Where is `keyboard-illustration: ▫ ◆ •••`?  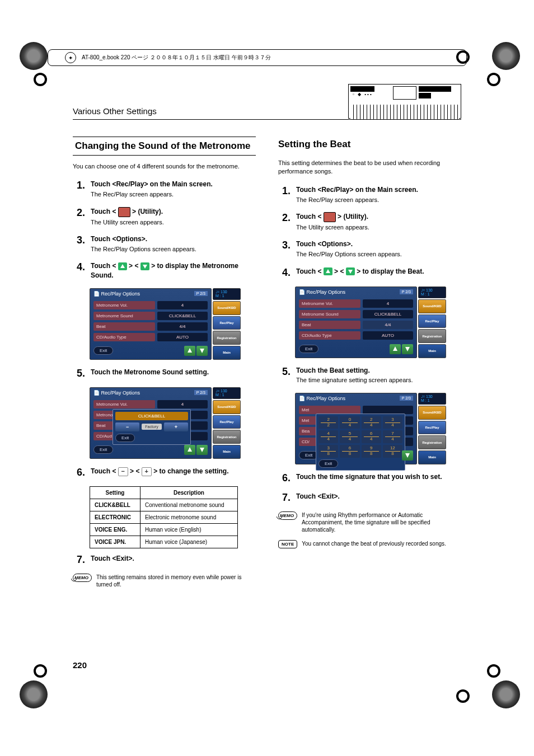 keyboard-illustration: ▫ ◆ ••• is located at coordinates (405, 101).